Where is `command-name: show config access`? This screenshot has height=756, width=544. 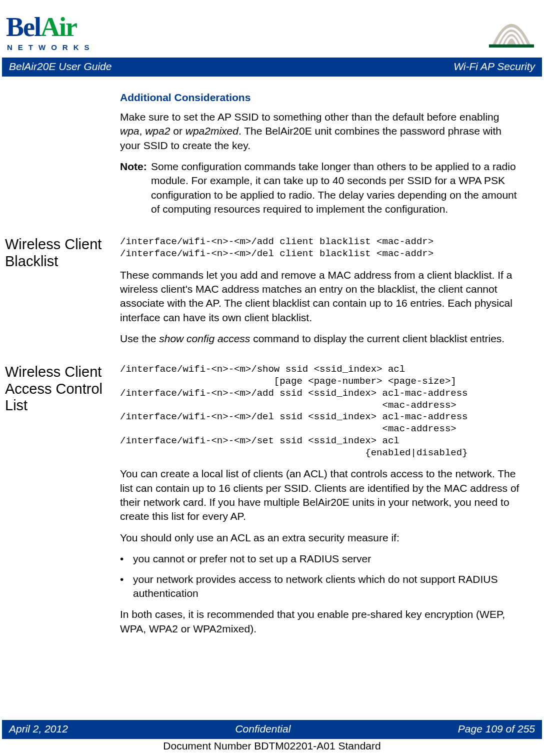 command-name: show config access is located at coordinates (204, 338).